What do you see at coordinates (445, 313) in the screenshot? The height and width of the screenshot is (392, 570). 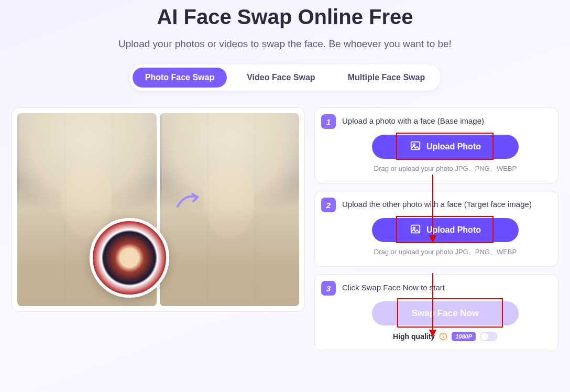 I see `swap-face-now-label: Swap Face Now` at bounding box center [445, 313].